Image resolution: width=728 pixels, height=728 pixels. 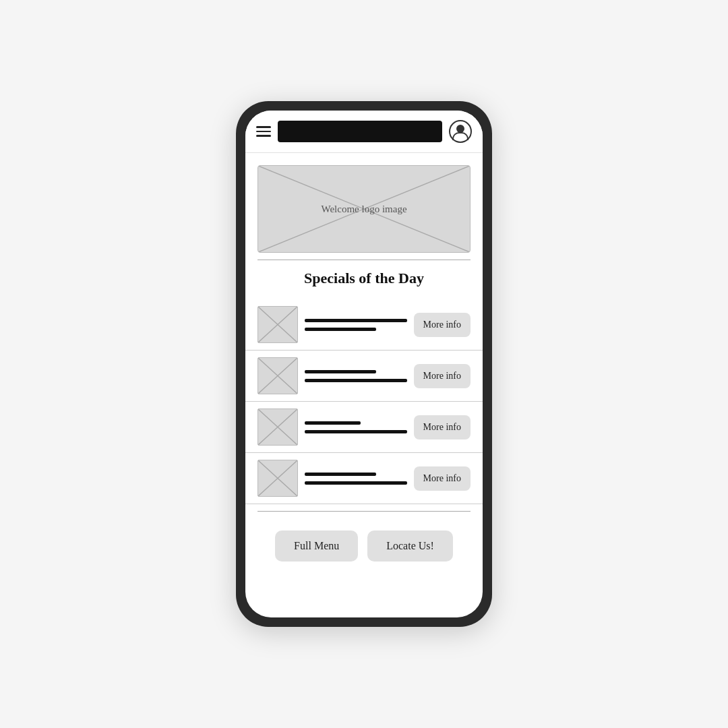 What do you see at coordinates (410, 546) in the screenshot?
I see `locate-us-button: Locate Us!` at bounding box center [410, 546].